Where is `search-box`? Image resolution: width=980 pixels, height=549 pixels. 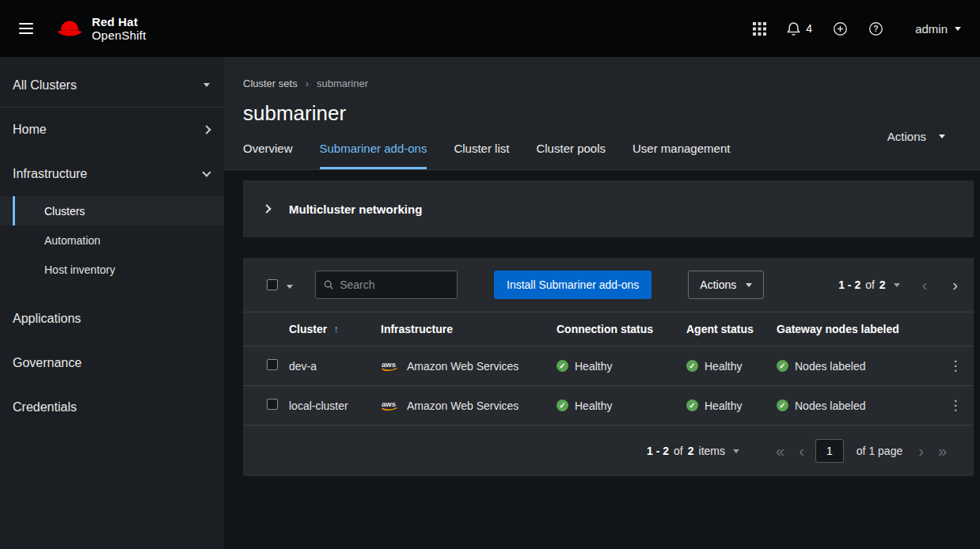 search-box is located at coordinates (386, 285).